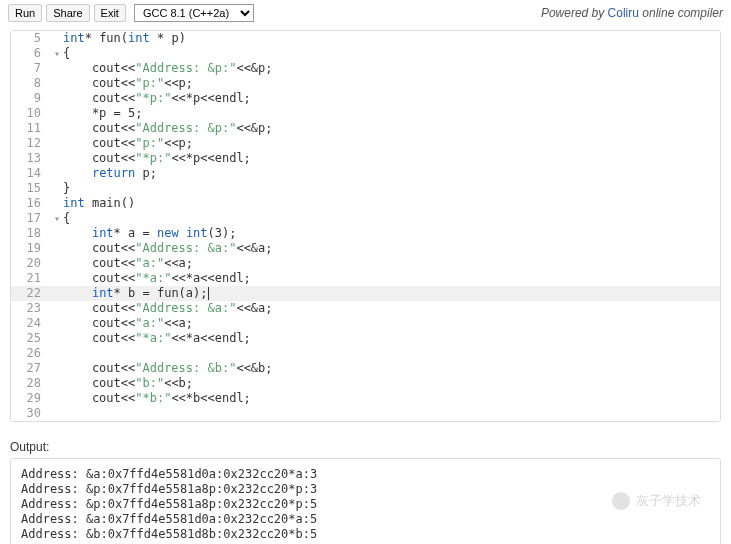 The width and height of the screenshot is (731, 544). Describe the element at coordinates (194, 13) in the screenshot. I see `compiler-select: GCC 8.1 (C++2a)` at that location.